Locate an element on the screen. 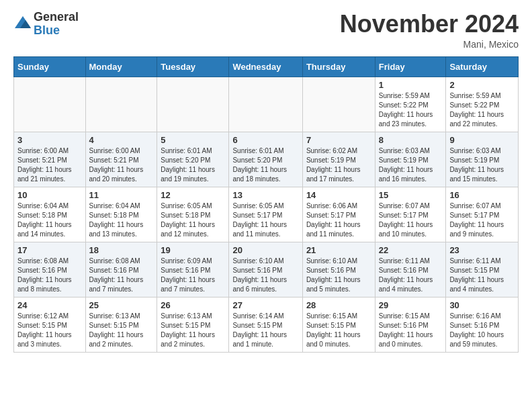 The width and height of the screenshot is (532, 411). day-info: Sunrise: 6:14 AM Sunset: 5:15 PM Dayligh… is located at coordinates (265, 330).